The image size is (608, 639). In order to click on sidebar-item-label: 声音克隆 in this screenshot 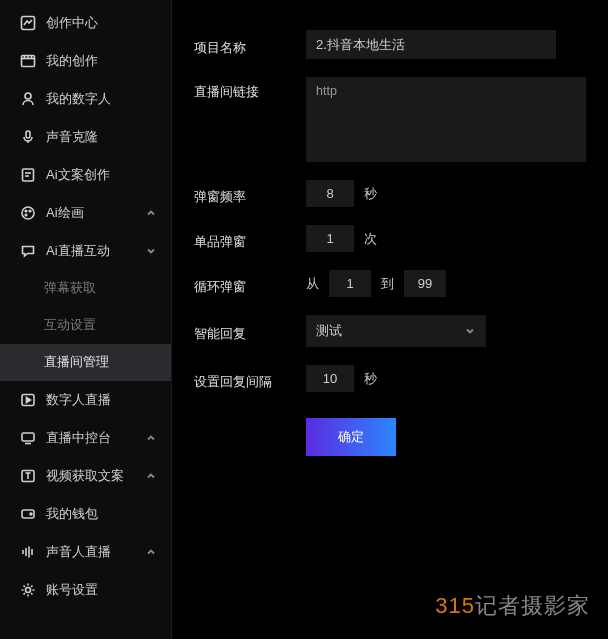, I will do `click(102, 137)`.